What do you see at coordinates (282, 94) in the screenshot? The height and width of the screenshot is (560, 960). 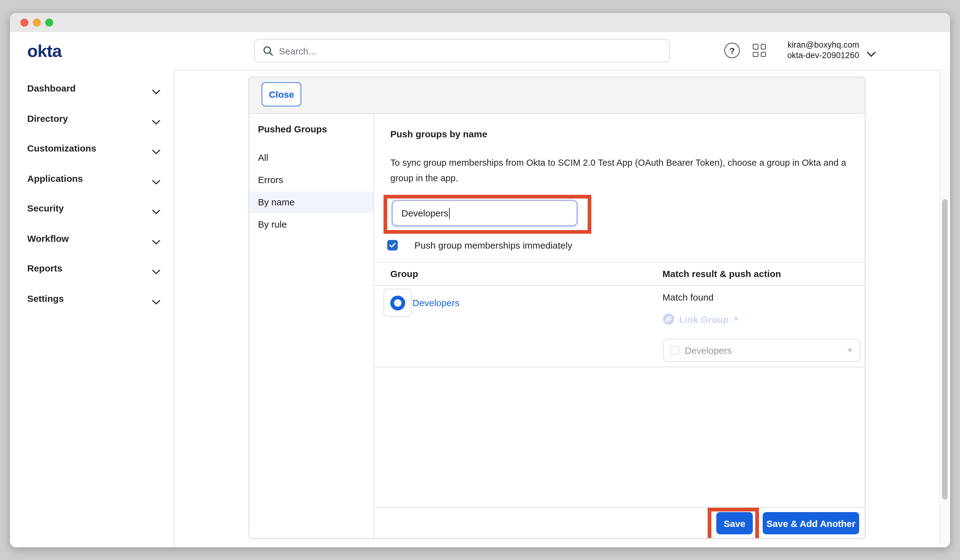 I see `close-button: Close` at bounding box center [282, 94].